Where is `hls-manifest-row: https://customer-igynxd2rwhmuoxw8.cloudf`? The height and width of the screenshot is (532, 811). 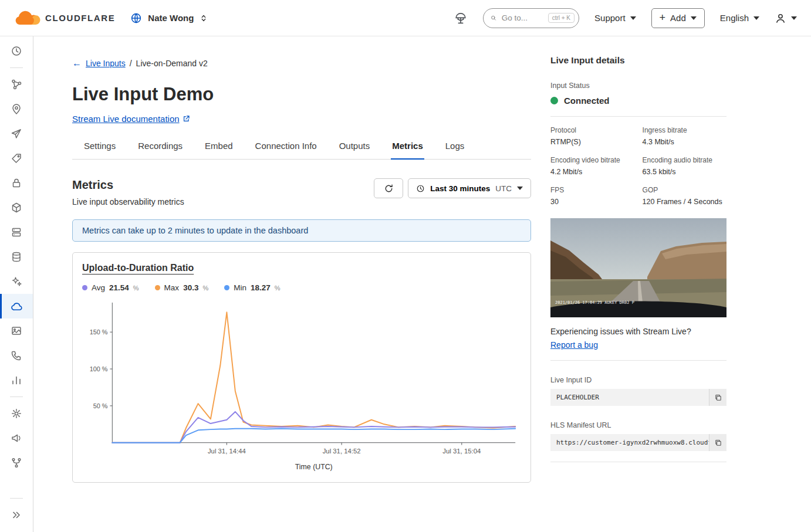 hls-manifest-row: https://customer-igynxd2rwhmuoxw8.cloudf is located at coordinates (638, 442).